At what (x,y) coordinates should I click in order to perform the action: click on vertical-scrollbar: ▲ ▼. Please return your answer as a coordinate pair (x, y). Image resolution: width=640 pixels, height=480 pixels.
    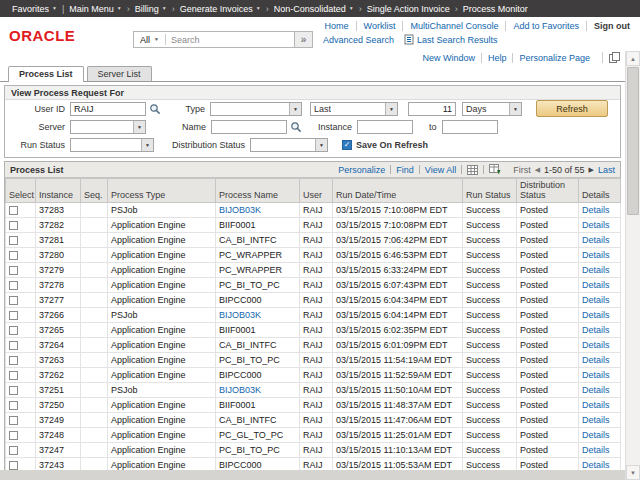
    Looking at the image, I should click on (632, 266).